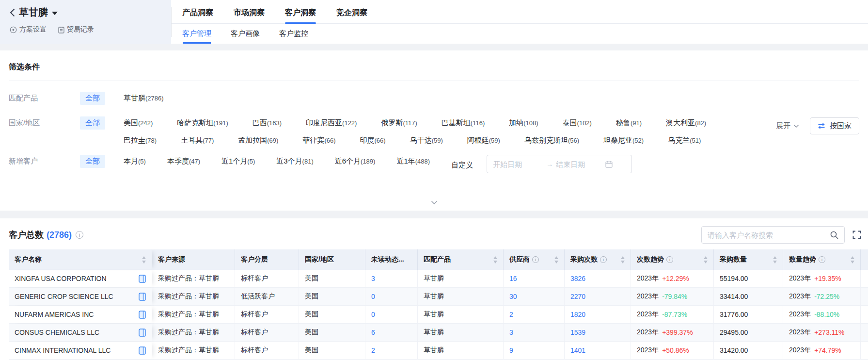 The height and width of the screenshot is (362, 868). I want to click on all-tag-product: 全部, so click(93, 98).